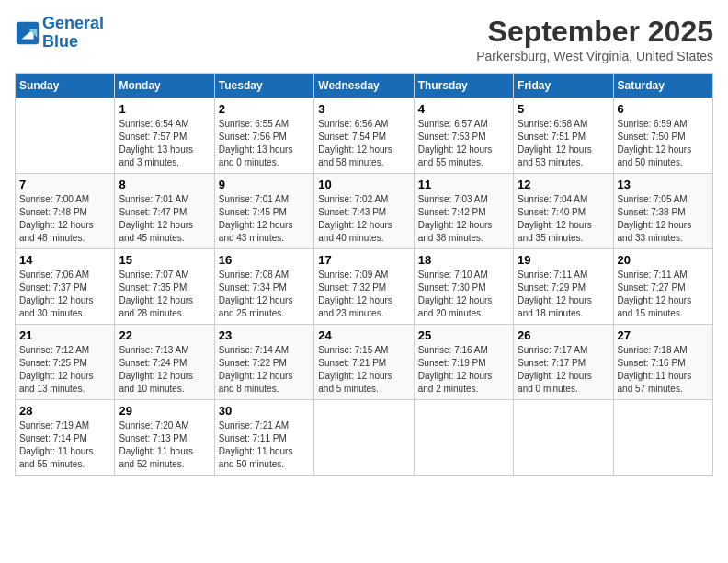 The image size is (728, 563). What do you see at coordinates (563, 259) in the screenshot?
I see `day-number: 19` at bounding box center [563, 259].